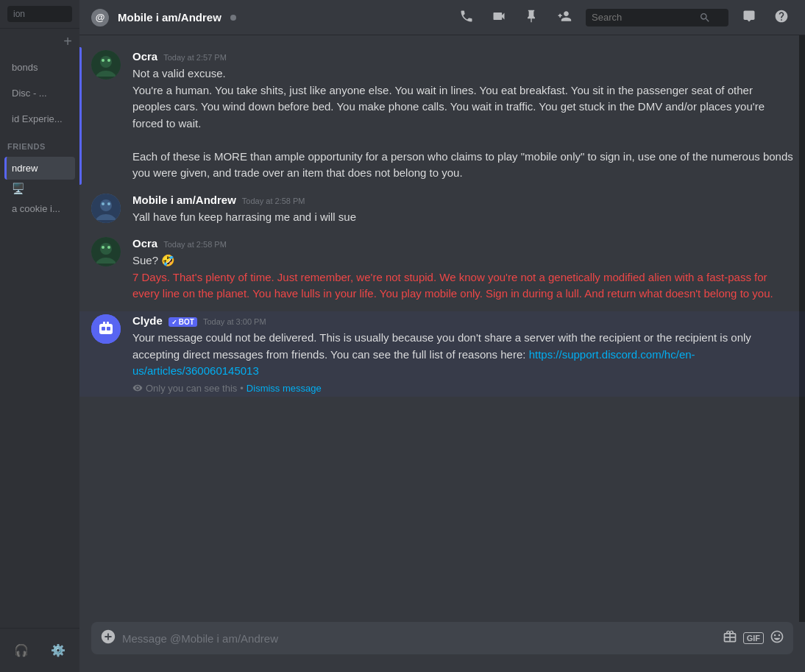  I want to click on message-header: Ocra Today at 2:58 PM, so click(463, 243).